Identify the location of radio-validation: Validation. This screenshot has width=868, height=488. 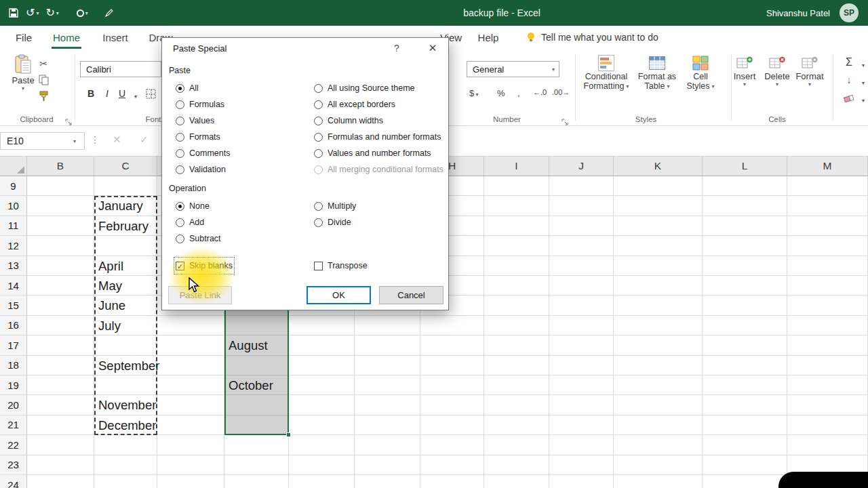
(201, 169).